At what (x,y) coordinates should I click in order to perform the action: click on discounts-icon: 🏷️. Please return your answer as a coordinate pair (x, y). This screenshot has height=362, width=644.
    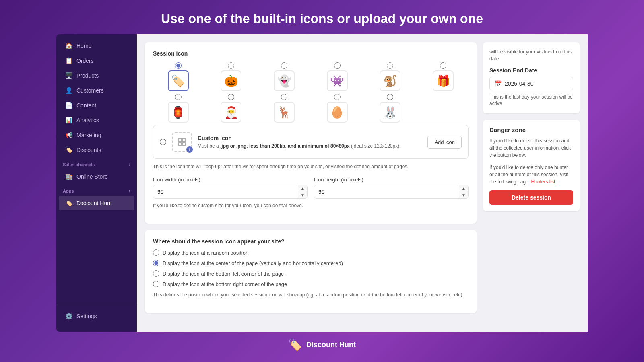
    Looking at the image, I should click on (69, 150).